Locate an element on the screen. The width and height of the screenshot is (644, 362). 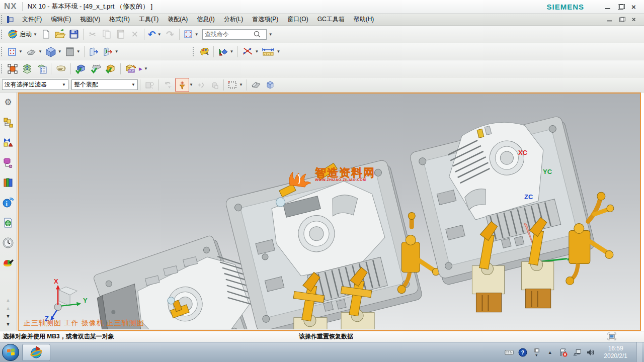
screen-display-icon is located at coordinates (612, 336).